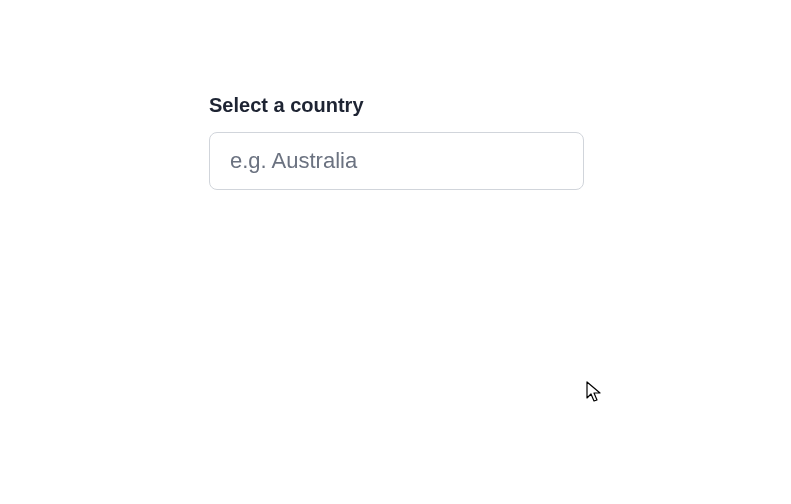 The width and height of the screenshot is (791, 504). Describe the element at coordinates (396, 161) in the screenshot. I see `country-input` at that location.